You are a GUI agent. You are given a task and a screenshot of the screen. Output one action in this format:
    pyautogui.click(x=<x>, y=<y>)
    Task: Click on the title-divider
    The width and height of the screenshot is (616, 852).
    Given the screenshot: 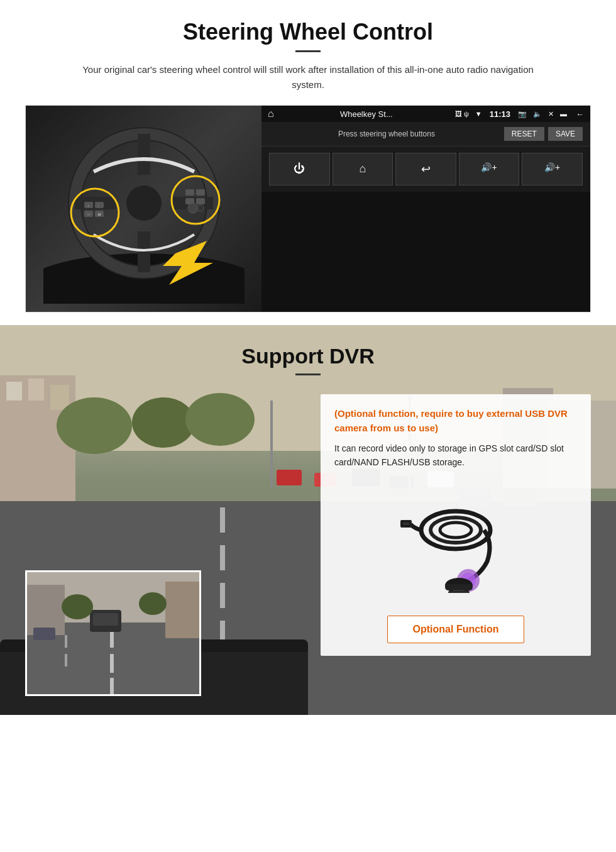 What is the action you would take?
    pyautogui.click(x=308, y=52)
    